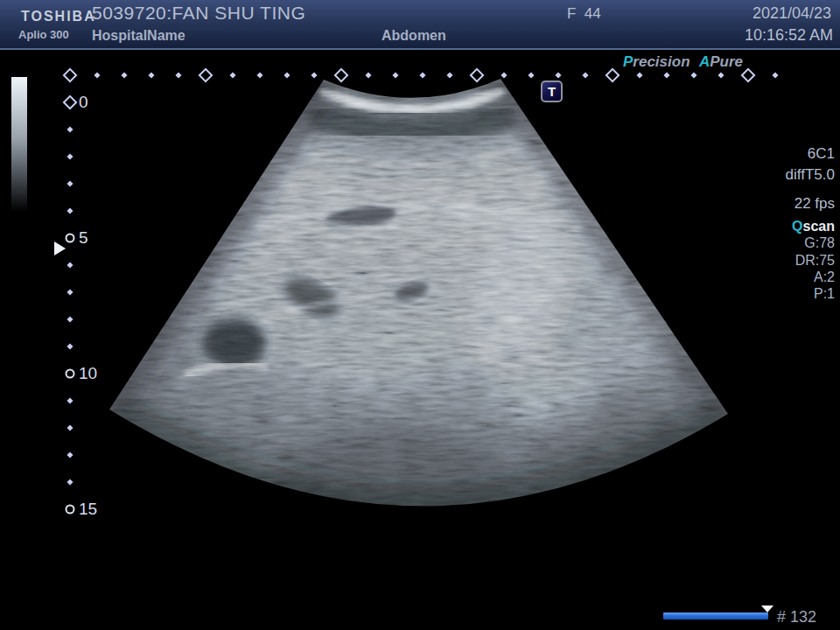  Describe the element at coordinates (704, 61) in the screenshot. I see `apure-initial: A` at that location.